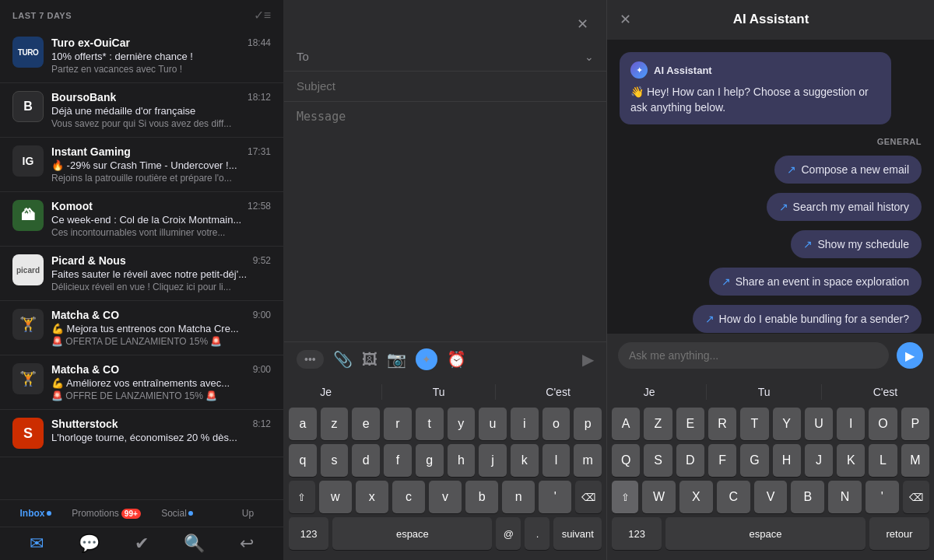 The width and height of the screenshot is (934, 560). I want to click on ai-key-B: B, so click(808, 497).